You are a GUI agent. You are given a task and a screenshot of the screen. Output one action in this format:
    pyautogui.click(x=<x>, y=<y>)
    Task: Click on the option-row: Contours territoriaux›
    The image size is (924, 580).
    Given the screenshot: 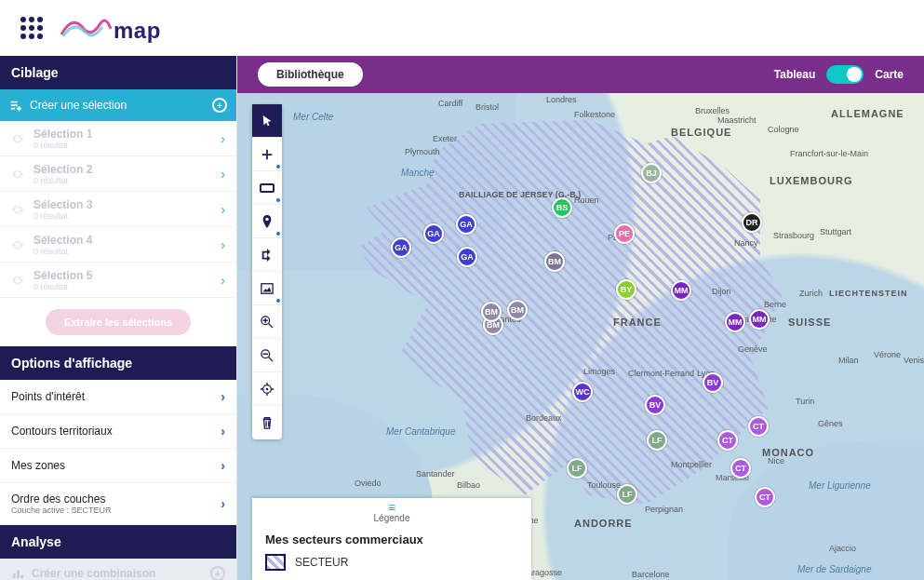 What is the action you would take?
    pyautogui.click(x=118, y=432)
    